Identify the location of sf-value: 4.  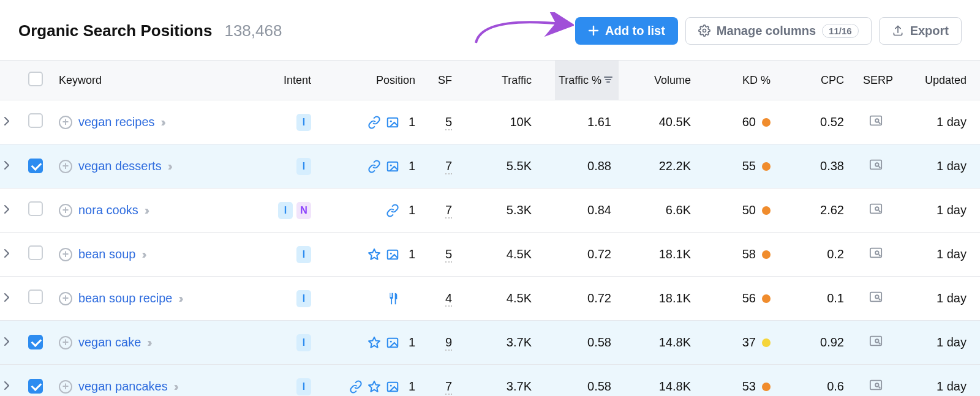
(448, 299).